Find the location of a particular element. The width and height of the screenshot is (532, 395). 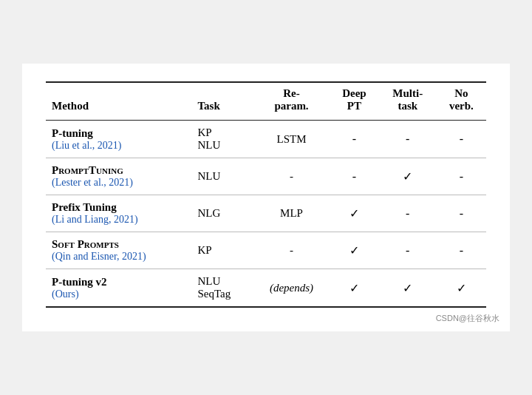

method-name: Soft Prompts is located at coordinates (118, 244).